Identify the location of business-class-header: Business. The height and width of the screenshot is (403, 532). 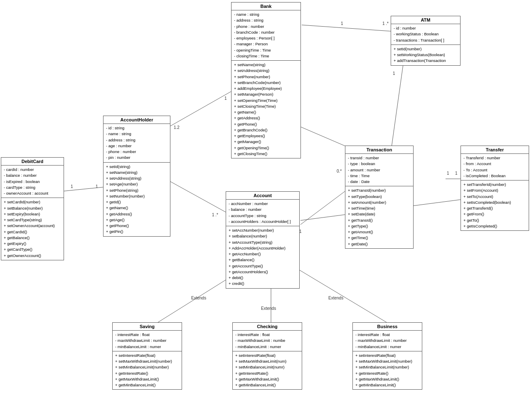
(387, 327).